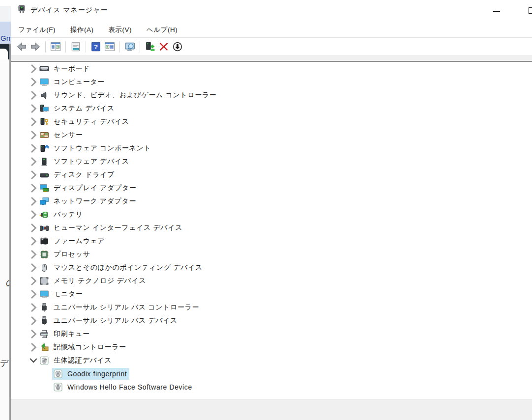 Image resolution: width=532 pixels, height=420 pixels. I want to click on tree-item-selected: Goodix fingerprint, so click(90, 374).